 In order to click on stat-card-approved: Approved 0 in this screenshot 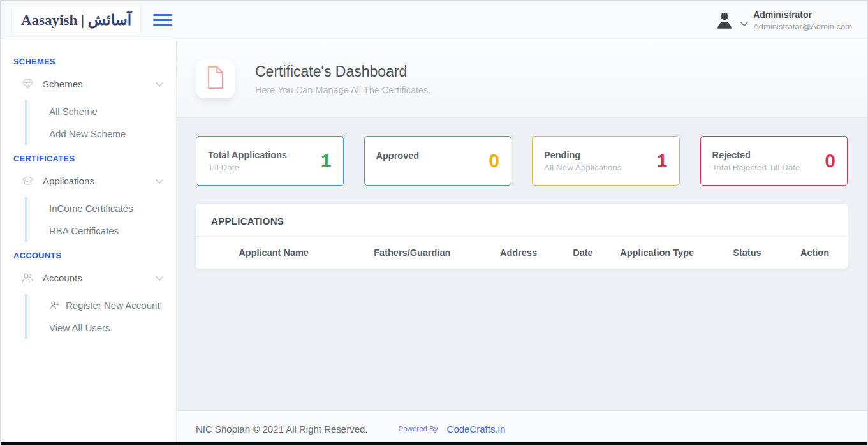, I will do `click(438, 161)`.